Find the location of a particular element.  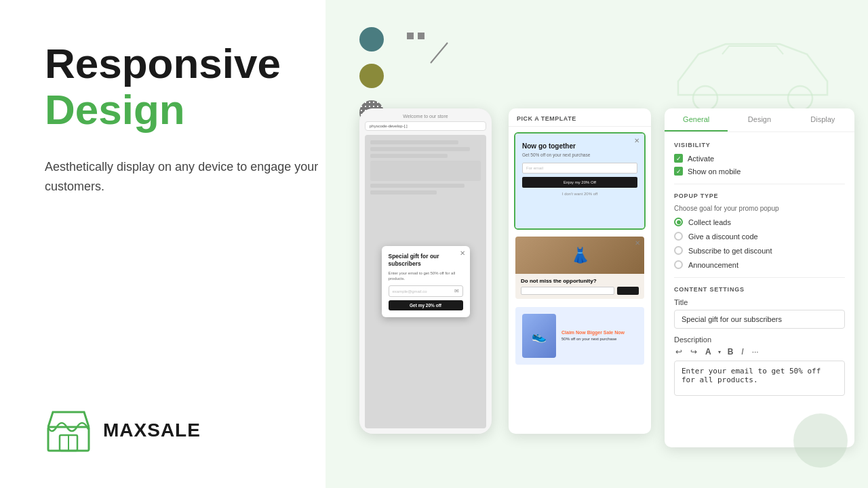

content-settings-title: CONTENT SETTINGS is located at coordinates (760, 289).